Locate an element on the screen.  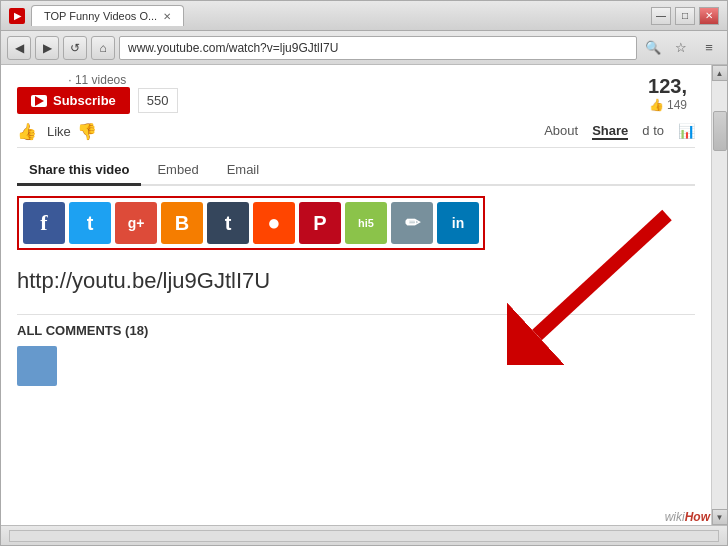
thumb-up-icon: 👍 is located at coordinates (27, 132).